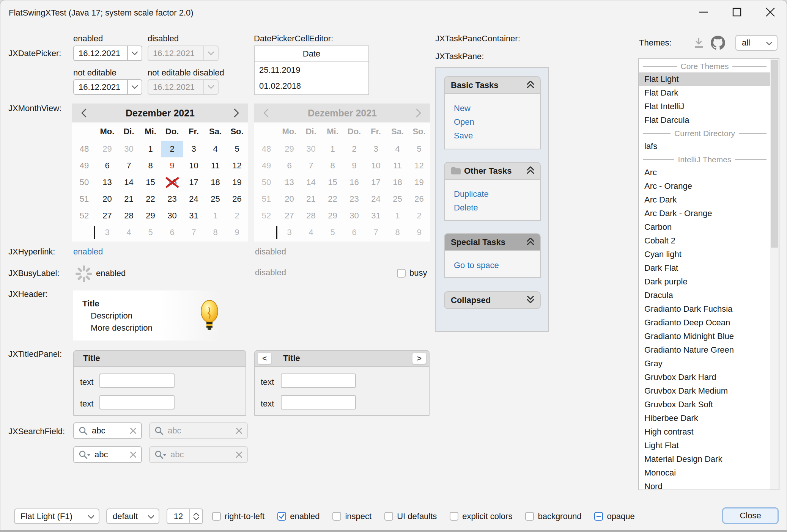  I want to click on checkbox-explicit-colors: explicit colors, so click(481, 516).